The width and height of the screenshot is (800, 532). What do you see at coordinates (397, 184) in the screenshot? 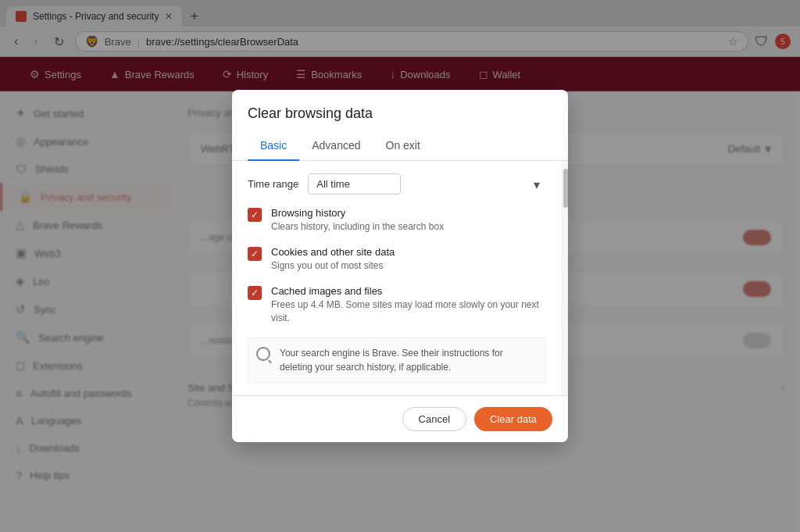
I see `time-range-row: Time range All time Last hour Last 24 ho…` at bounding box center [397, 184].